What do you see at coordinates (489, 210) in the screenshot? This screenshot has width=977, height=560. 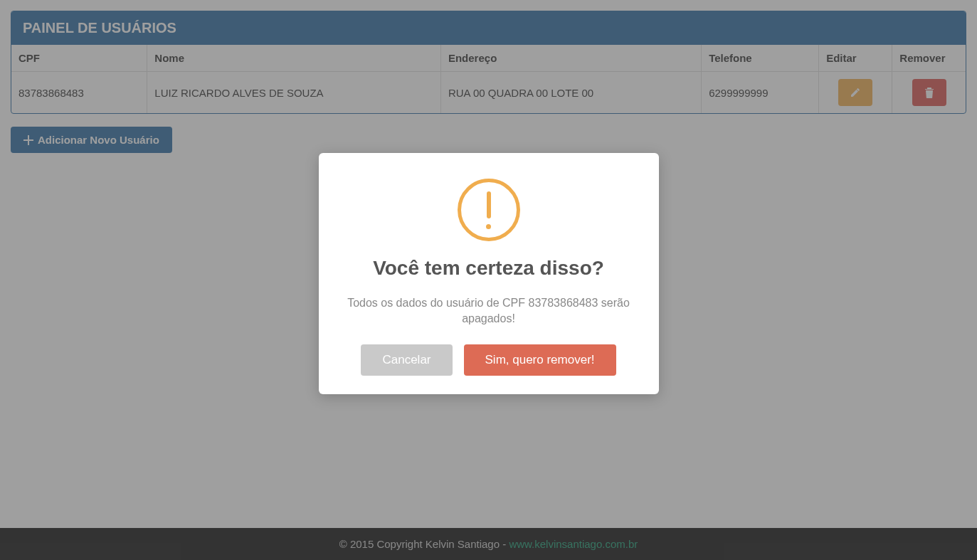 I see `warning-icon` at bounding box center [489, 210].